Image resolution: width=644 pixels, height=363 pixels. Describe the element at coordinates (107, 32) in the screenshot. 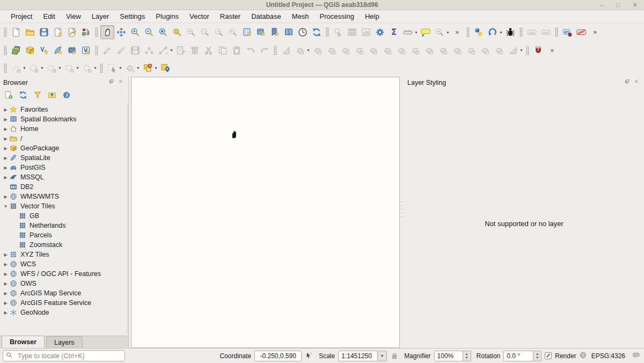

I see `pan-map-button` at that location.